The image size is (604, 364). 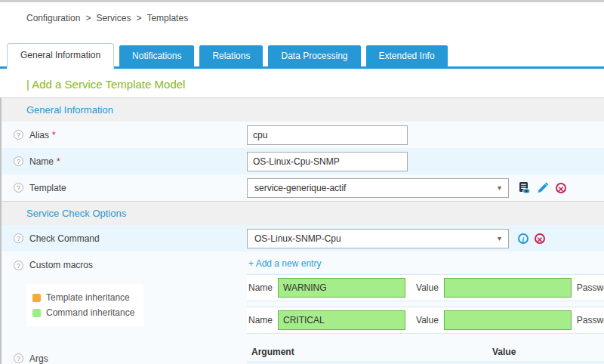 I want to click on template-inheritance-swatch, so click(x=36, y=298).